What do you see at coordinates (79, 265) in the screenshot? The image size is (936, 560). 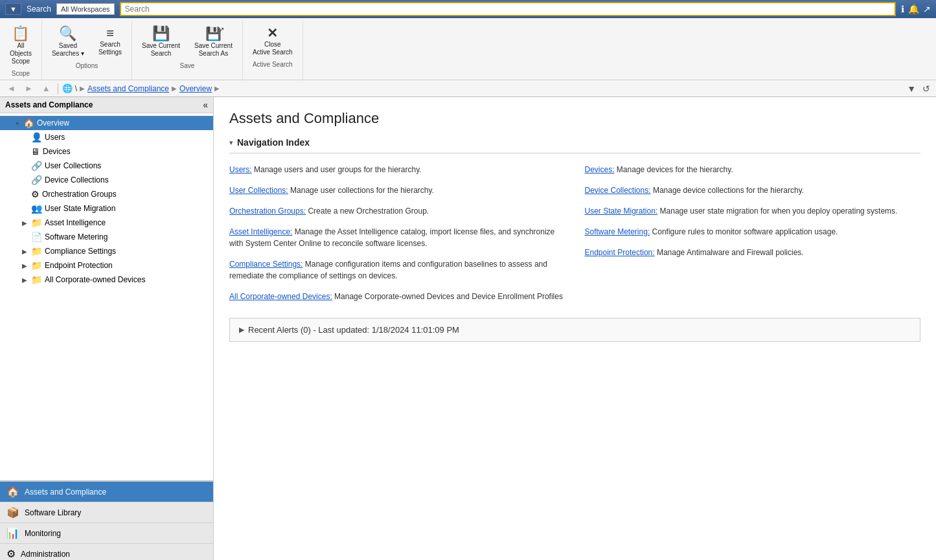 I see `endpoint-protection-label: Endpoint Protection` at bounding box center [79, 265].